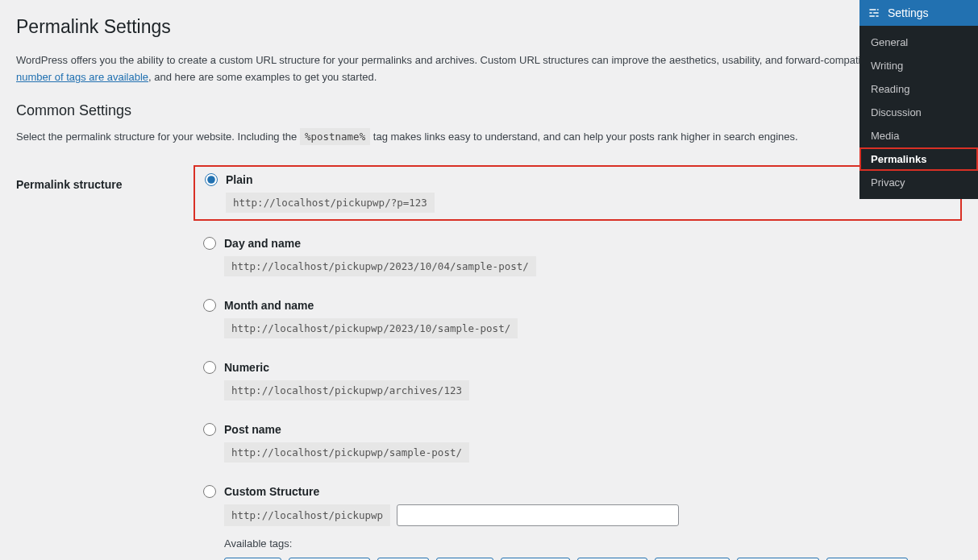 This screenshot has height=560, width=978. I want to click on label-numeric: Numeric, so click(247, 367).